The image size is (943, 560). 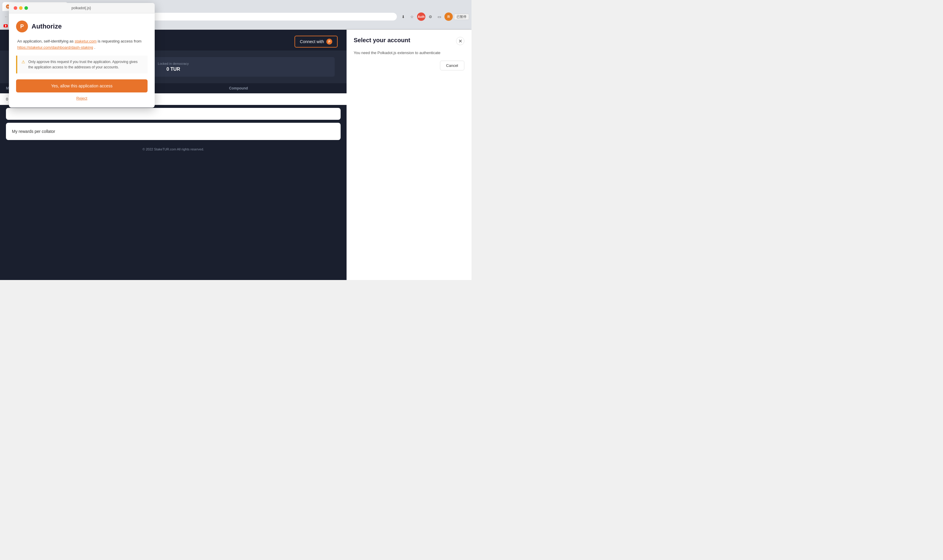 I want to click on right-panel-close-button: ✕, so click(x=460, y=41).